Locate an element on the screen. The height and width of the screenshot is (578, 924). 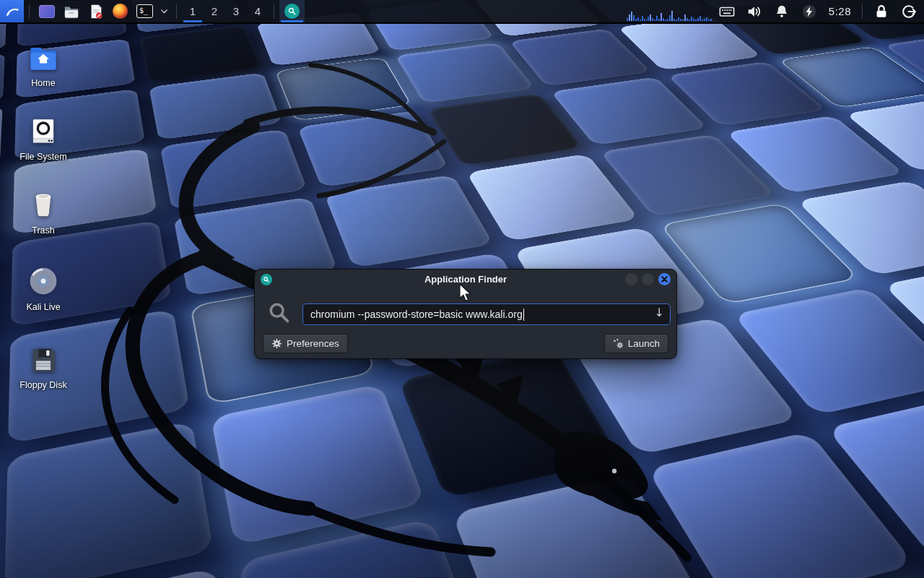
preferences-label: Preferences is located at coordinates (313, 344).